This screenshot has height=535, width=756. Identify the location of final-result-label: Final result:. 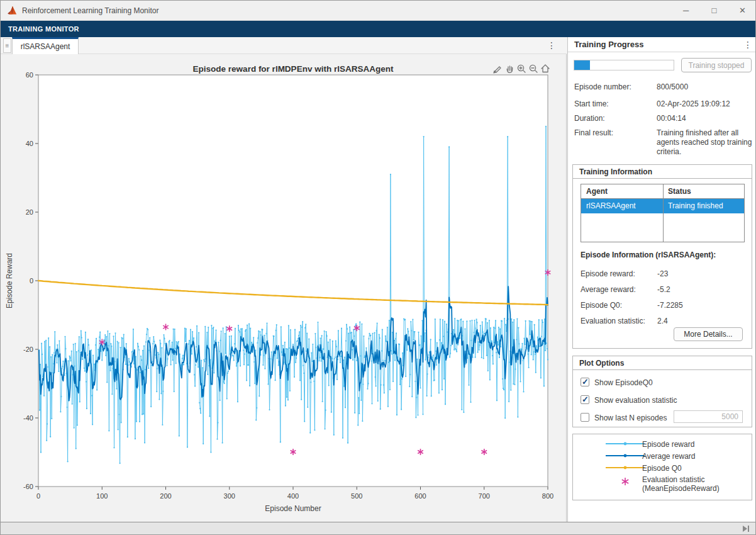
(594, 133).